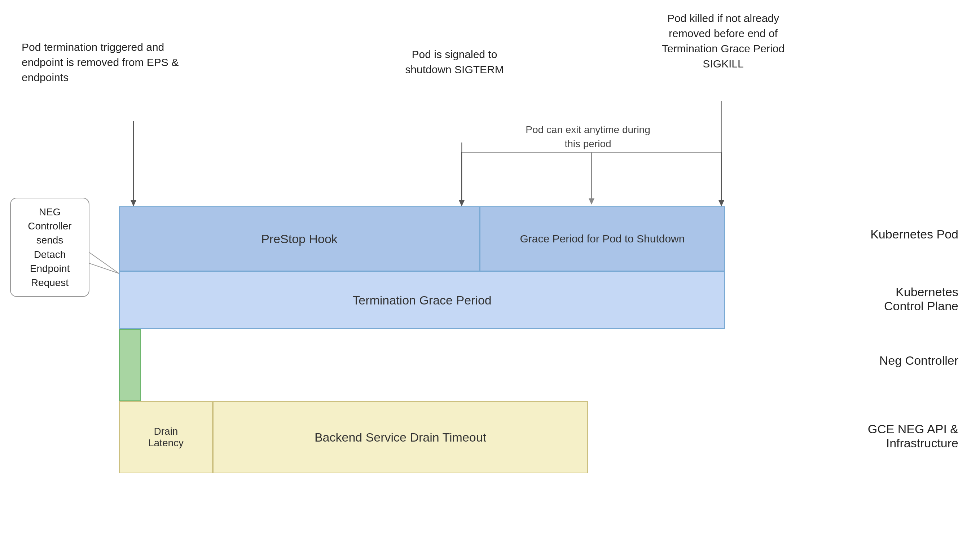 This screenshot has width=980, height=535. What do you see at coordinates (913, 436) in the screenshot?
I see `right-label-gce-neg: GCE NEG API & Infrastructure` at bounding box center [913, 436].